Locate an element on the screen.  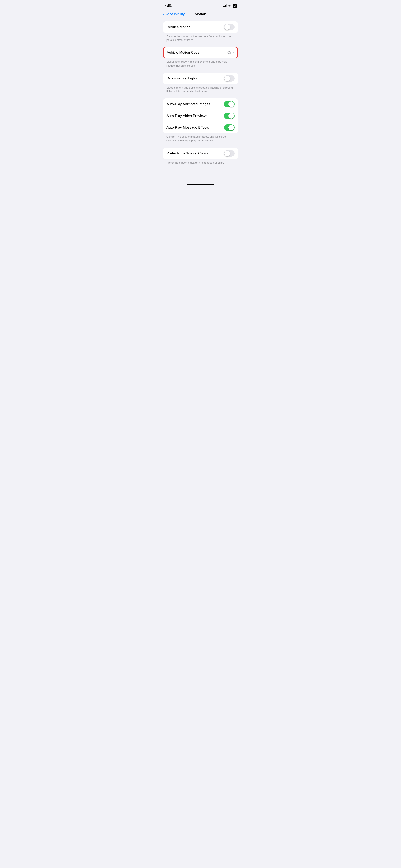
reduce-motion-group: Reduce Motion Reduce the motion of the u… is located at coordinates (201, 33).